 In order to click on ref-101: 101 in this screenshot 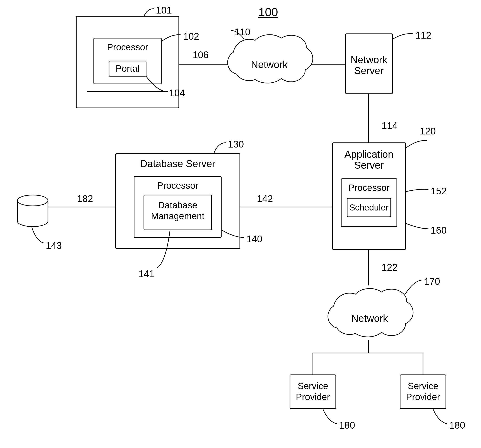, I will do `click(164, 10)`.